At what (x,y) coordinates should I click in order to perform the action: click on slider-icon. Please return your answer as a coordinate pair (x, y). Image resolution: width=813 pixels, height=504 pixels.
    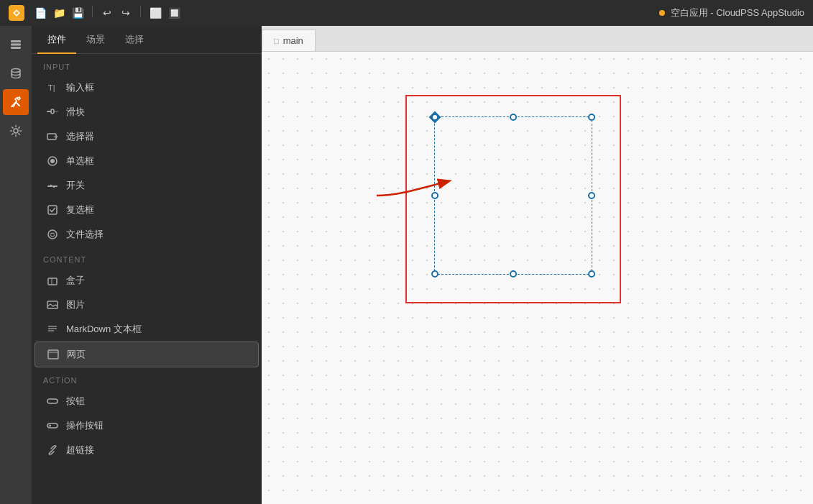
    Looking at the image, I should click on (52, 112).